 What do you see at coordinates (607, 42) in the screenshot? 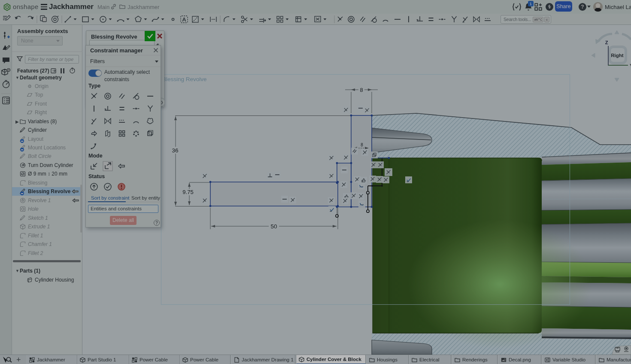
I see `svg-text: Z` at bounding box center [607, 42].